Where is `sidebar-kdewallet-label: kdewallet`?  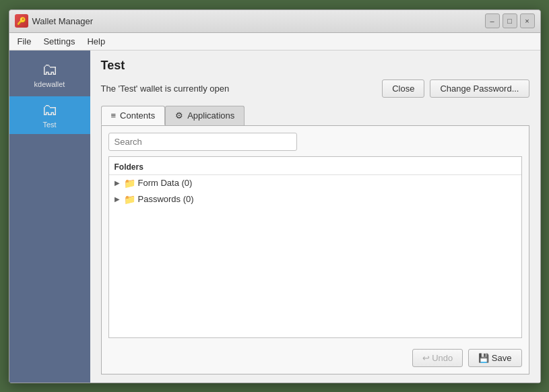 sidebar-kdewallet-label: kdewallet is located at coordinates (50, 84).